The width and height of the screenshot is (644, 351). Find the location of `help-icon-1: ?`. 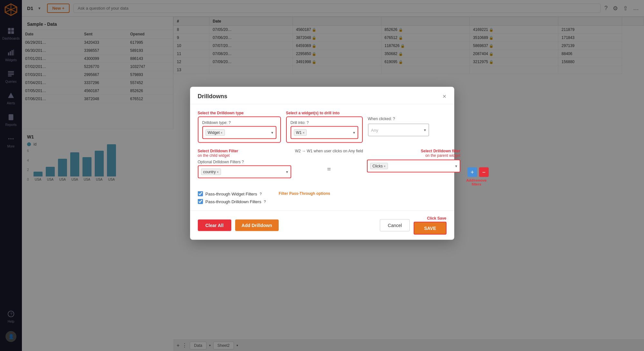

help-icon-1: ? is located at coordinates (230, 123).